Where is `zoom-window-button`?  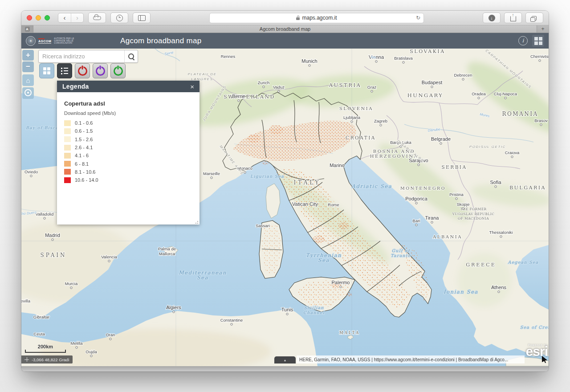
zoom-window-button is located at coordinates (47, 18).